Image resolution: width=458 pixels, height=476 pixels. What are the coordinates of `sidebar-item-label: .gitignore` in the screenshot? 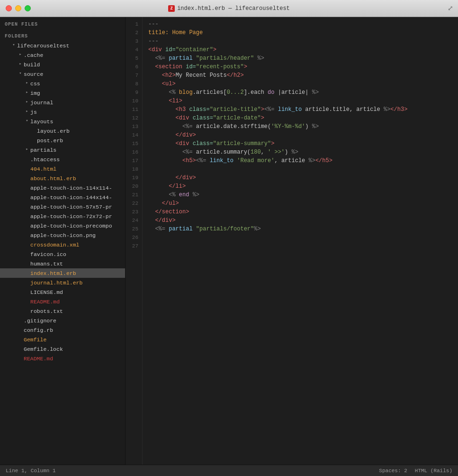 It's located at (74, 320).